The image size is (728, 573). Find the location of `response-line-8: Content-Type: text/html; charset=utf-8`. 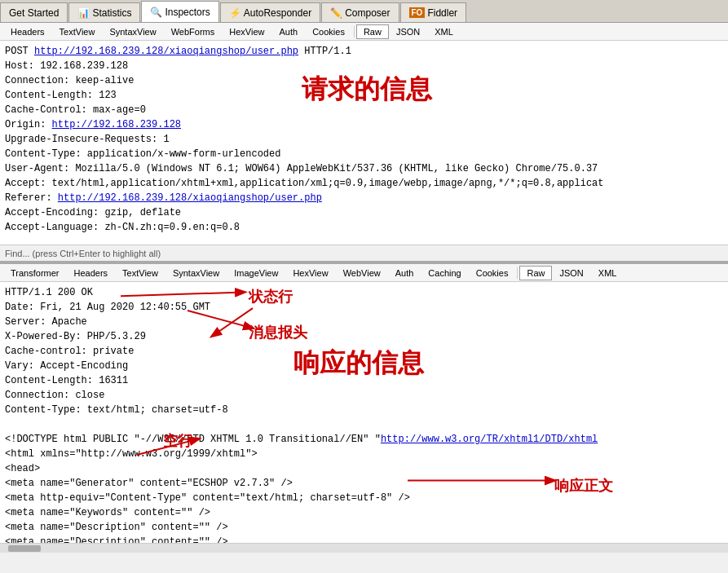

response-line-8: Content-Type: text/html; charset=utf-8 is located at coordinates (364, 410).